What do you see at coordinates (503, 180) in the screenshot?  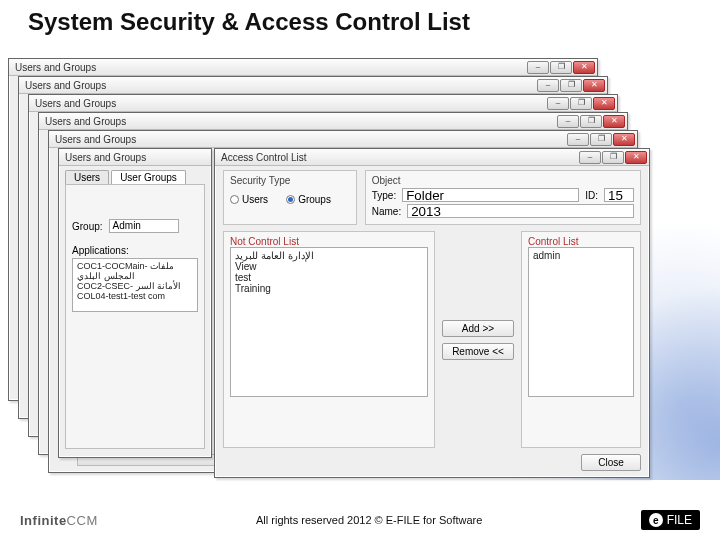 I see `object-label: Object` at bounding box center [503, 180].